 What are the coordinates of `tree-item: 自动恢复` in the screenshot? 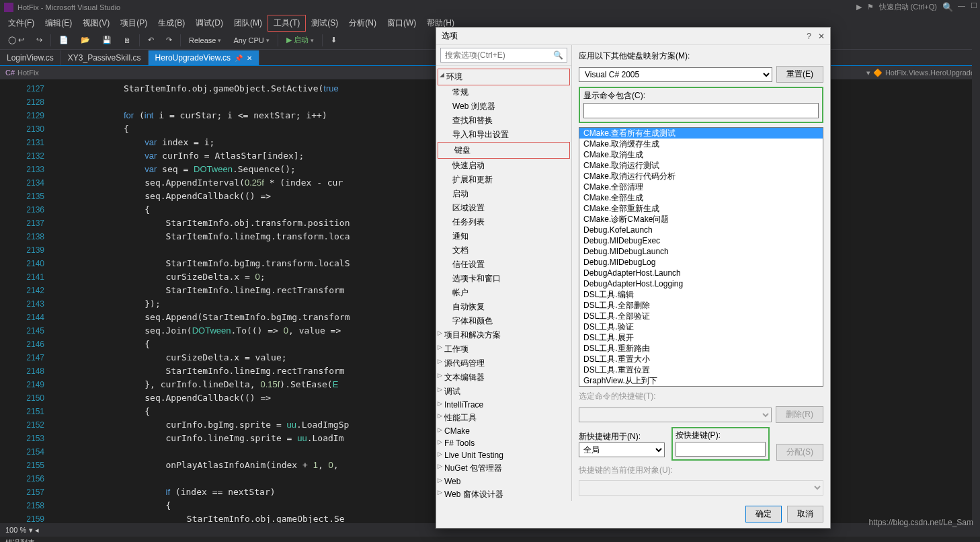 It's located at (504, 307).